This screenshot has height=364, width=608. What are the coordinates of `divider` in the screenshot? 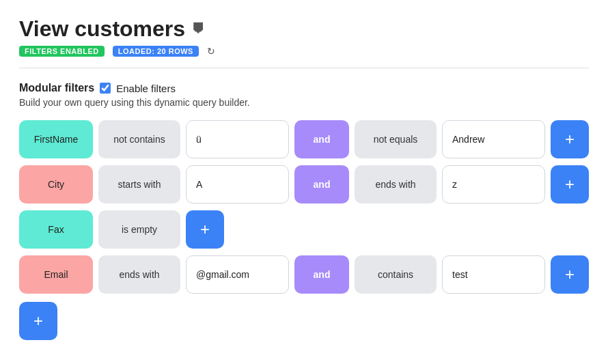 It's located at (304, 68).